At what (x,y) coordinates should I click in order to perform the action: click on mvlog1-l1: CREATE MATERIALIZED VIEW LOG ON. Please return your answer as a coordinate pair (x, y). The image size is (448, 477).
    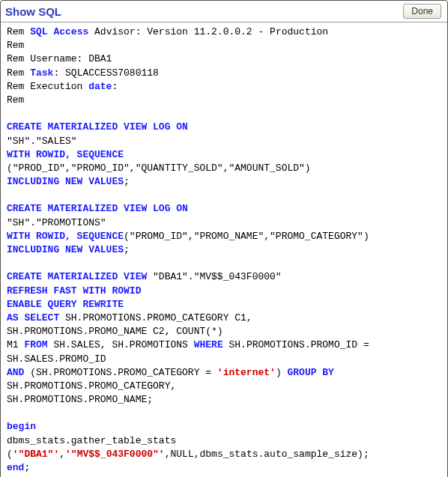
    Looking at the image, I should click on (97, 127).